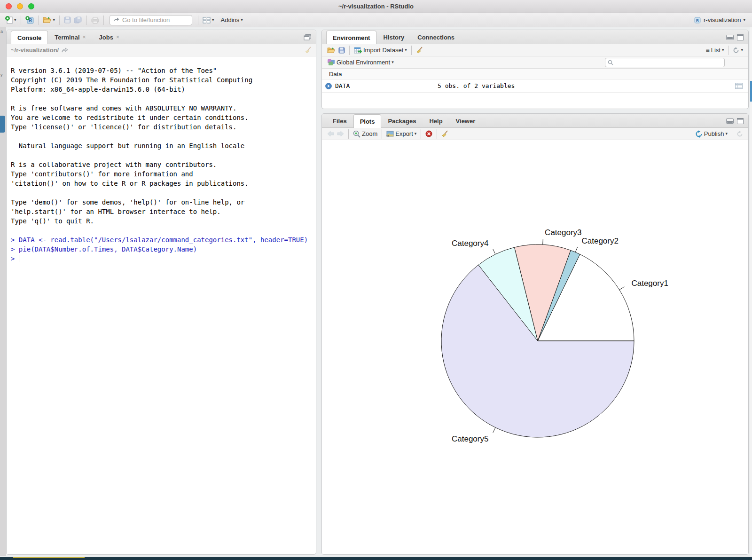  I want to click on pie-label-category3: Category3, so click(563, 232).